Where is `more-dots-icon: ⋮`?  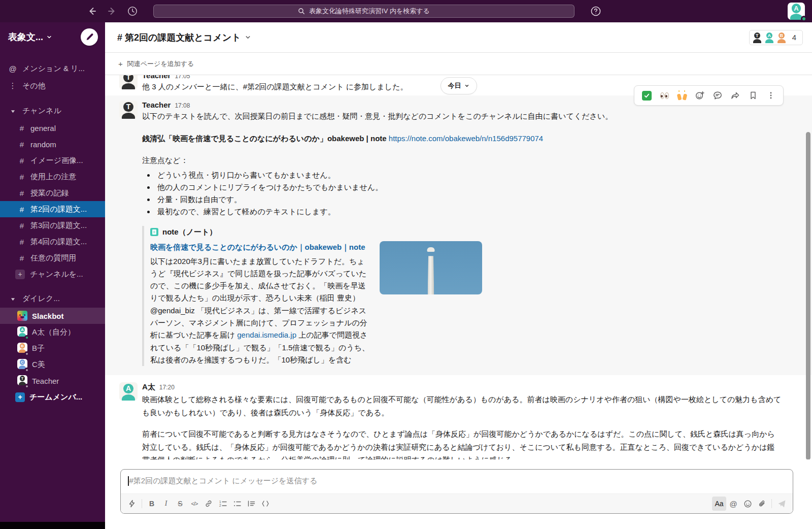 more-dots-icon: ⋮ is located at coordinates (13, 86).